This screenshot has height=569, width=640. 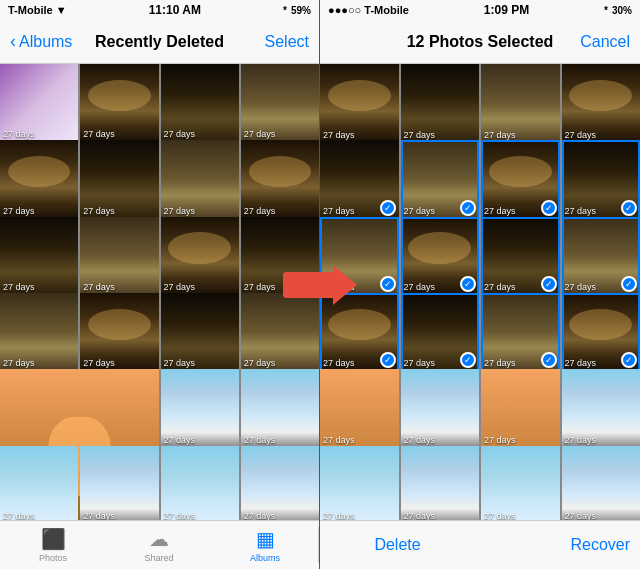 I want to click on right-status-bar: ●●●○○ T-Mobile 1:09 PM * 30%, so click(x=480, y=10).